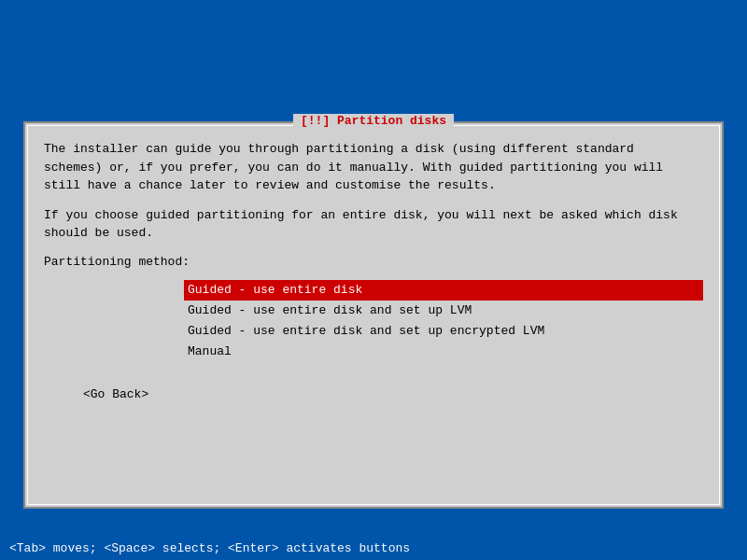 The height and width of the screenshot is (560, 747). Describe the element at coordinates (116, 395) in the screenshot. I see `go-back-button: <Go Back>` at that location.